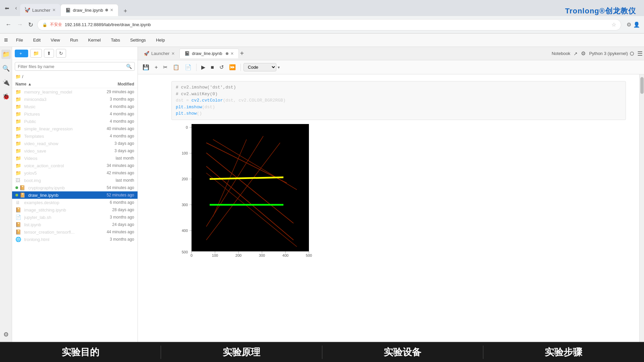 The height and width of the screenshot is (362, 644). What do you see at coordinates (629, 25) in the screenshot?
I see `extension-icon: ⚙` at bounding box center [629, 25].